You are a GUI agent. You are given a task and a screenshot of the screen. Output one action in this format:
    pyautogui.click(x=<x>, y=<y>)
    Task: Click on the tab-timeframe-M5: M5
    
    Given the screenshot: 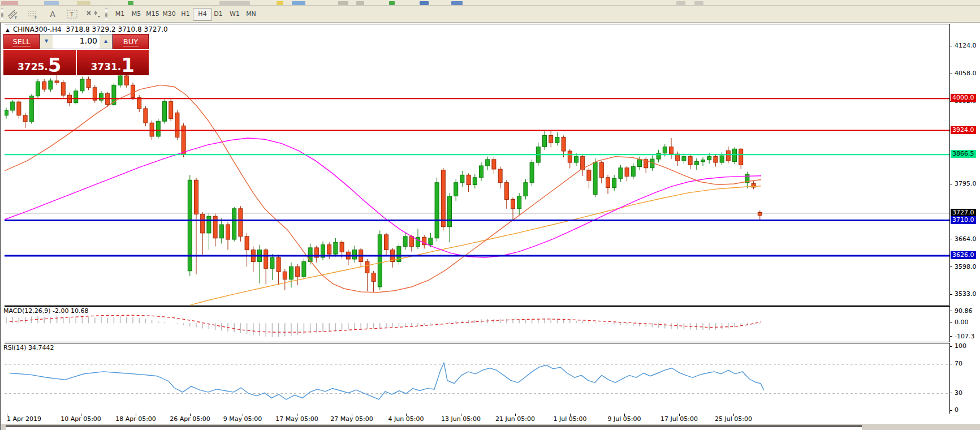 What is the action you would take?
    pyautogui.click(x=136, y=14)
    